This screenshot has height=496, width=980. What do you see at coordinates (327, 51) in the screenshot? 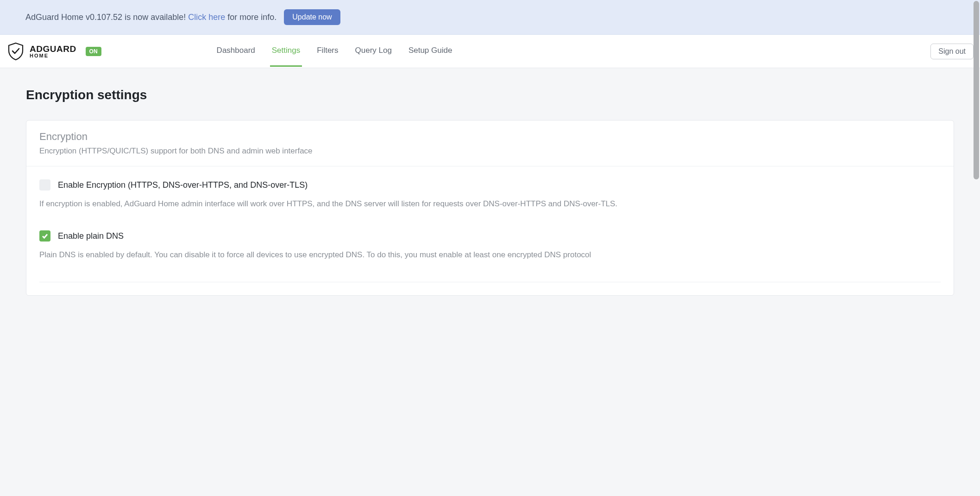
I see `nav-filters: Filters` at bounding box center [327, 51].